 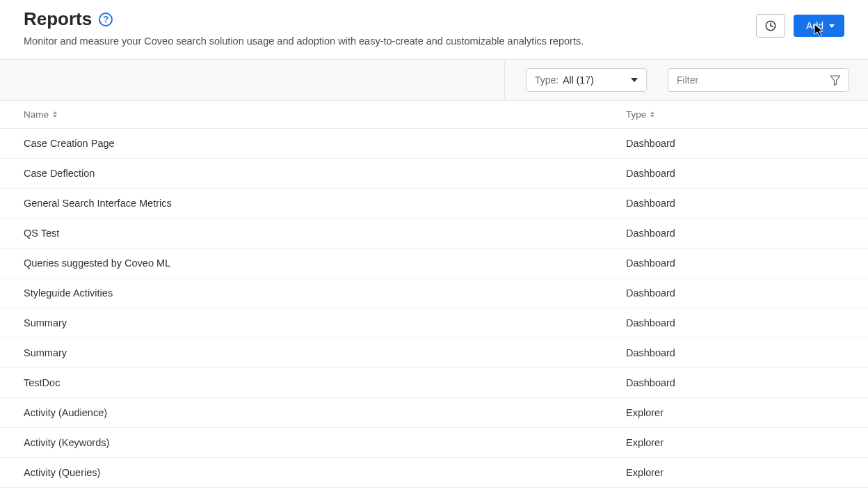 What do you see at coordinates (771, 26) in the screenshot?
I see `history-button` at bounding box center [771, 26].